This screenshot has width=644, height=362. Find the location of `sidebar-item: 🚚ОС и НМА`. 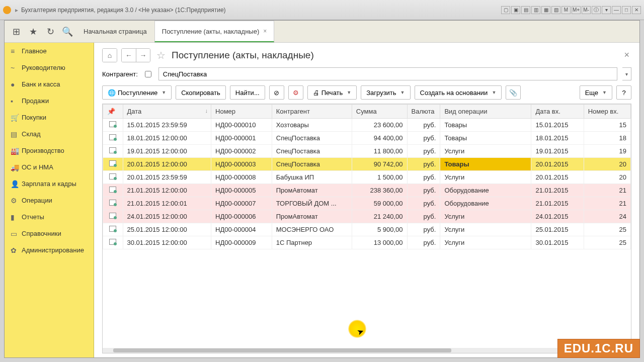

sidebar-item: 🚚ОС и НМА is located at coordinates (49, 167).